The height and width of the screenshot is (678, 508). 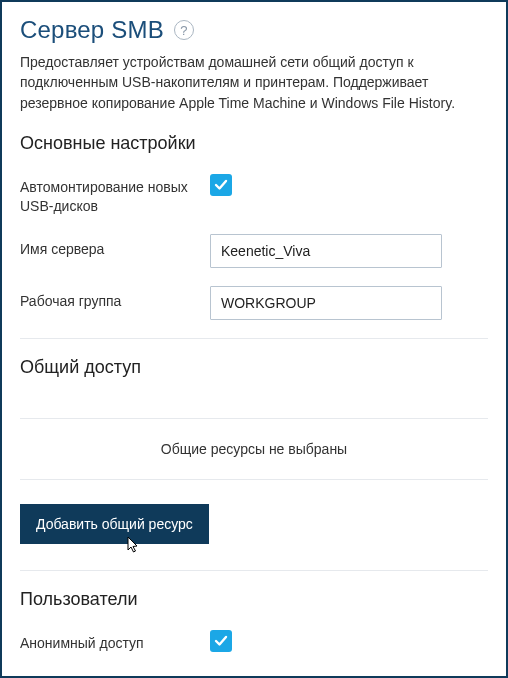 What do you see at coordinates (92, 30) in the screenshot?
I see `page-title: Сервер SMB` at bounding box center [92, 30].